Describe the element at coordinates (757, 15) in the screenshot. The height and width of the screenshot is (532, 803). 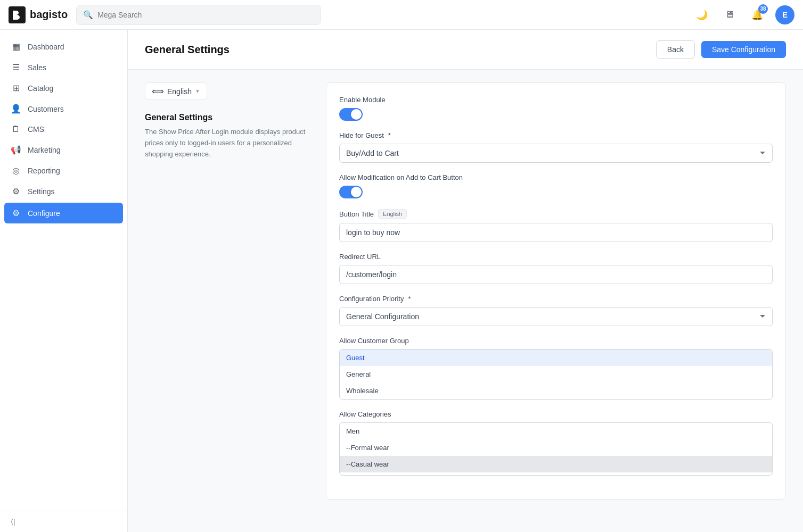
I see `notification-button: 🔔 38` at that location.